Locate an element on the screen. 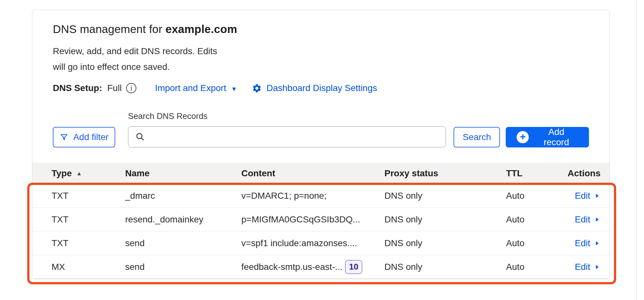  add-record-label: Add record is located at coordinates (556, 137).